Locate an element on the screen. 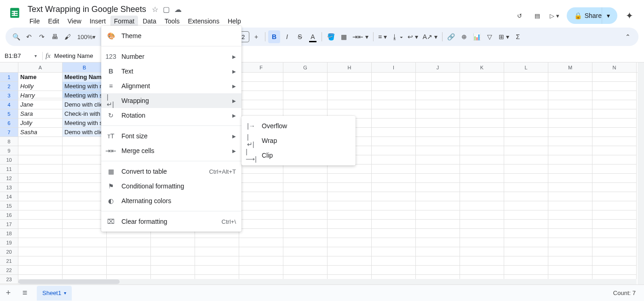 This screenshot has width=644, height=301. menu-format: Format is located at coordinates (124, 21).